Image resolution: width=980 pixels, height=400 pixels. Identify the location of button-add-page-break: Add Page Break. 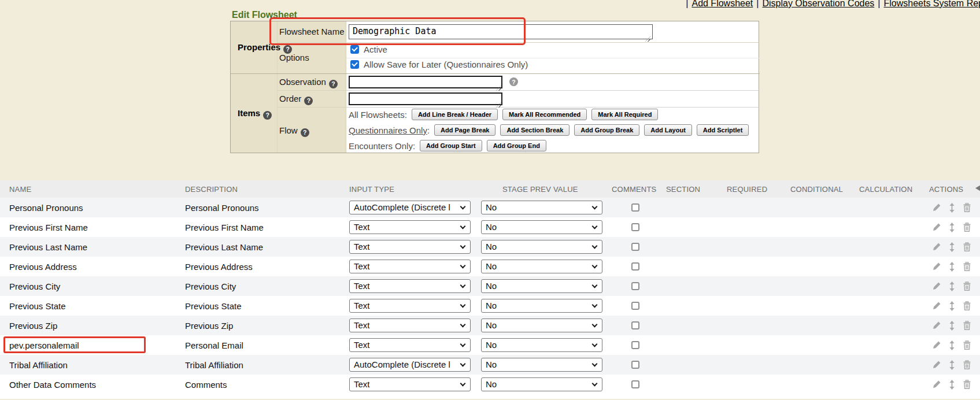
(465, 130).